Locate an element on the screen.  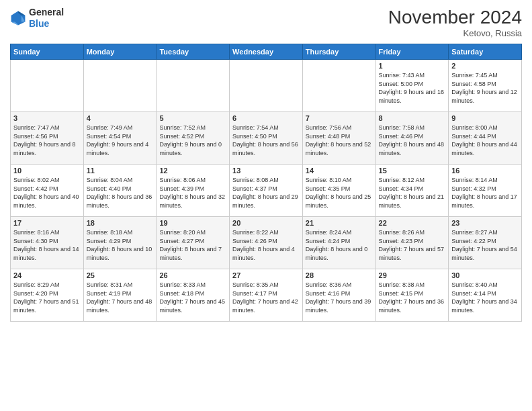
calendar-cell: 18Sunrise: 8:18 AM Sunset: 4:29 PM Dayli… is located at coordinates (120, 243).